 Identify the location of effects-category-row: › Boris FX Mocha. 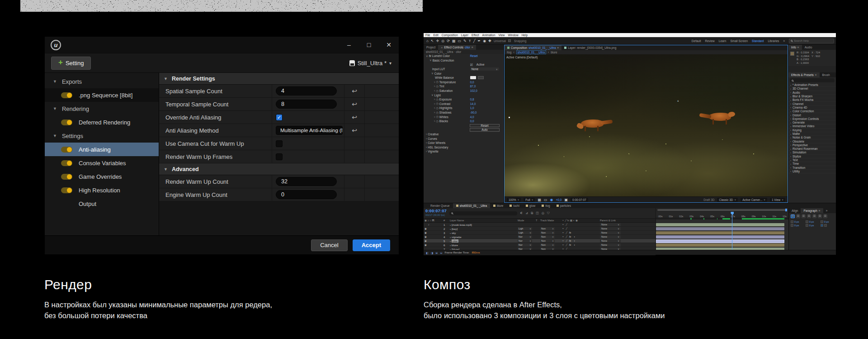
(812, 100).